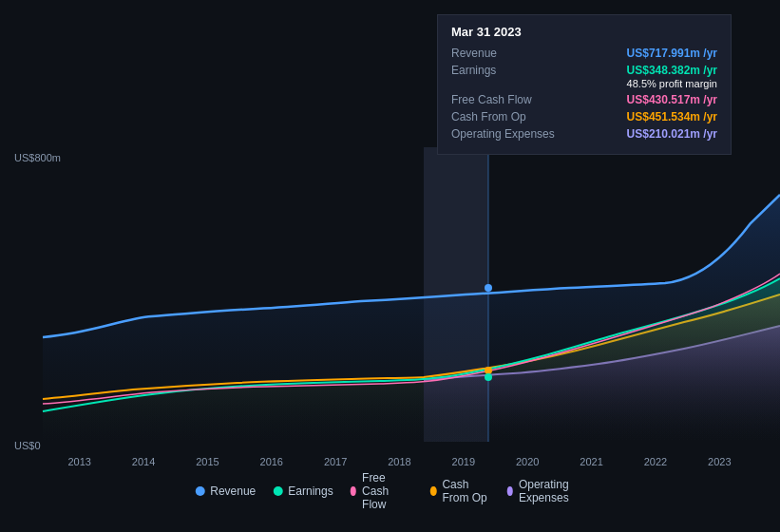 Image resolution: width=780 pixels, height=532 pixels. Describe the element at coordinates (673, 84) in the screenshot. I see `profit-margin-value: 48.5% profit margin` at that location.